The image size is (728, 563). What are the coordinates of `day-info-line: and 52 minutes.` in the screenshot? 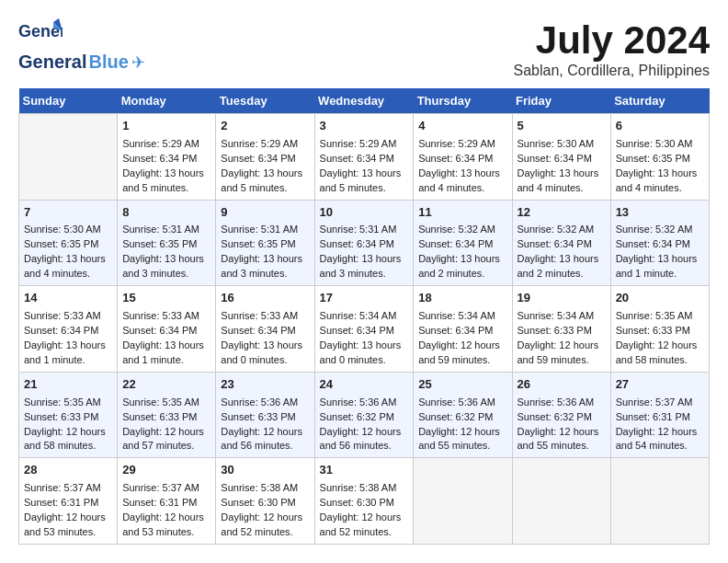 It's located at (265, 533).